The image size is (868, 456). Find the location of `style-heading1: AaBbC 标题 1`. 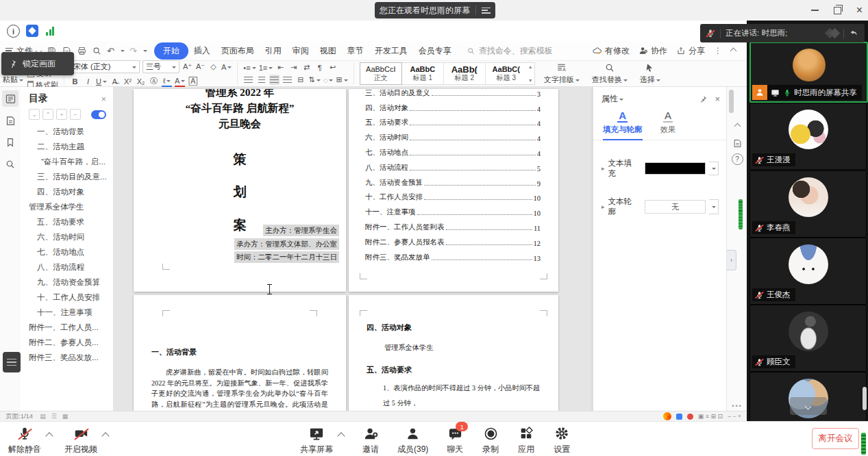

style-heading1: AaBbC 标题 1 is located at coordinates (423, 74).